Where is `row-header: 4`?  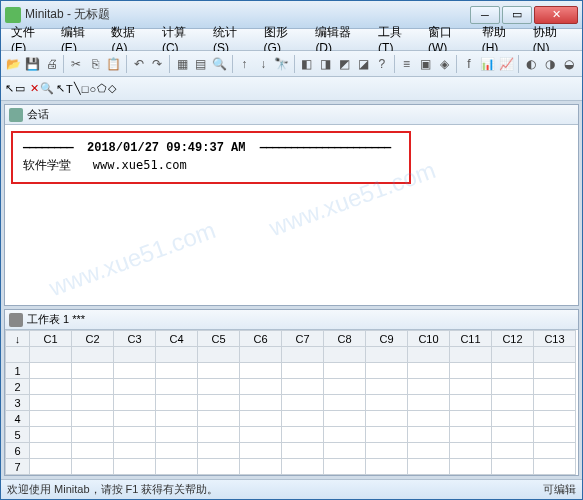 row-header: 4 is located at coordinates (18, 419).